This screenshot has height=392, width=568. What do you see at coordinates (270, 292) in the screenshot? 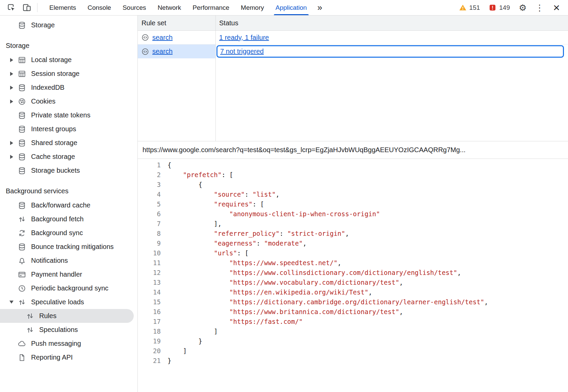
I see `code-text: "https://en.wikipedia.org/wiki/Test",` at bounding box center [270, 292].